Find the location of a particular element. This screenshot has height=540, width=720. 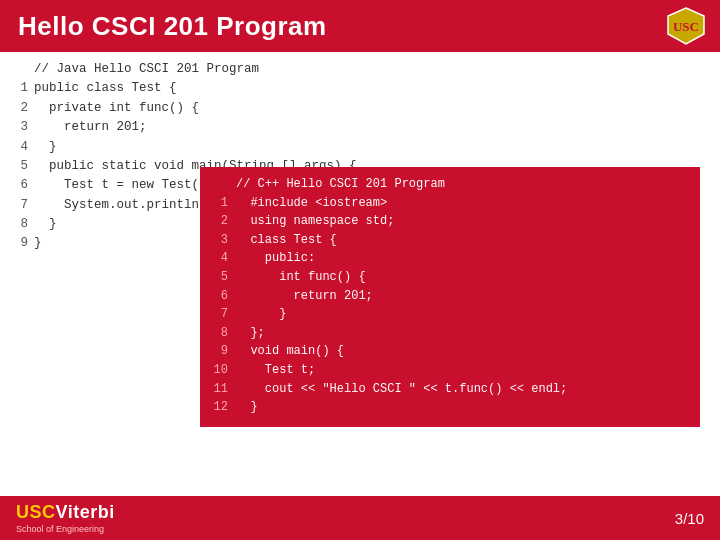

code-line: 2 using namespace std; is located at coordinates (449, 222).